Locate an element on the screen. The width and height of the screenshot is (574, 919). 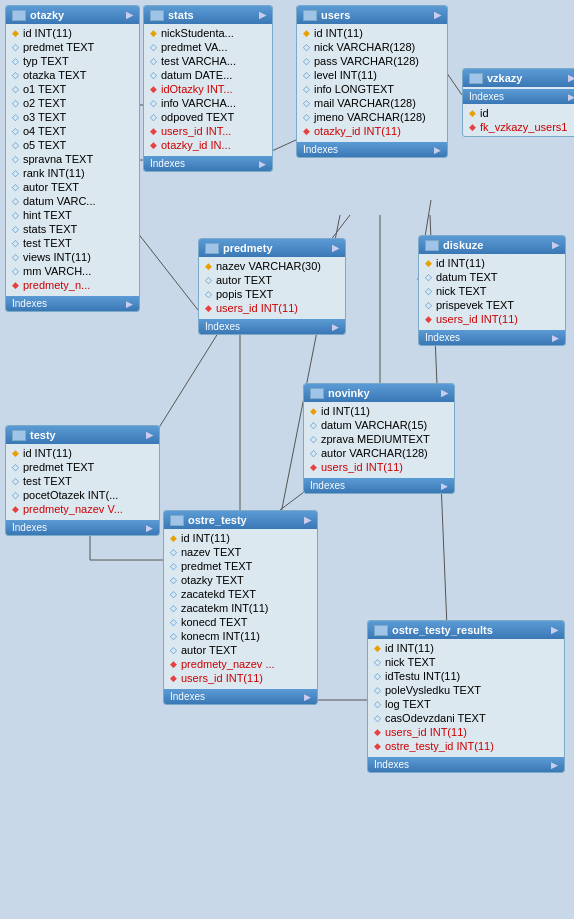
chevron-stats: ▶ is located at coordinates (262, 15).